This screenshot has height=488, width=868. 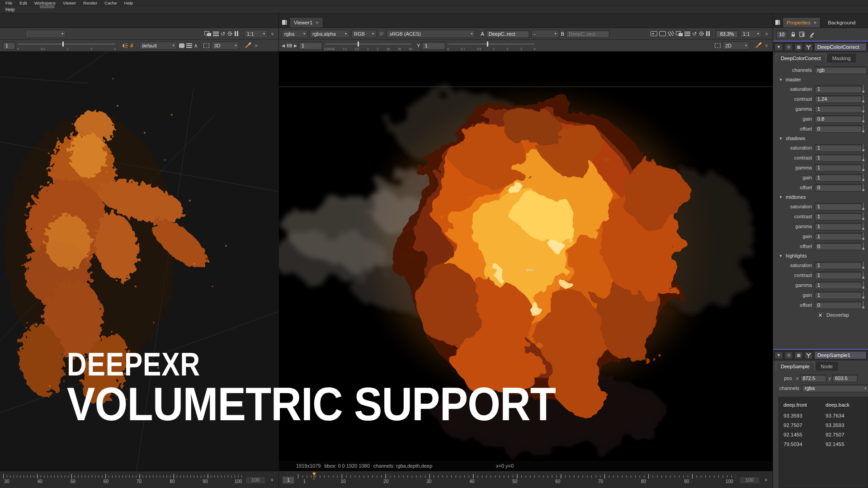 I want to click on tab-background: Background, so click(x=842, y=23).